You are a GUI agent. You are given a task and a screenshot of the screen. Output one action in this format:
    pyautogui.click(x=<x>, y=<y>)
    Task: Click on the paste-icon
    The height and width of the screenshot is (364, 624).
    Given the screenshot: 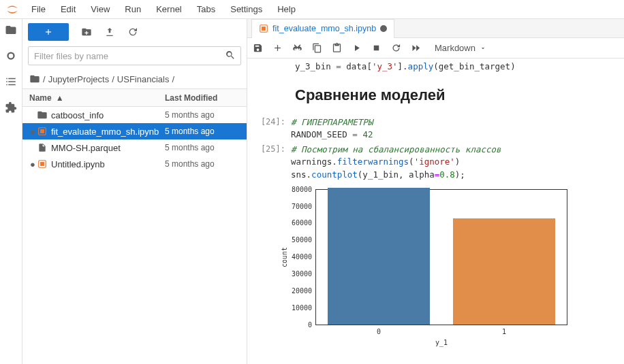 What is the action you would take?
    pyautogui.click(x=337, y=48)
    